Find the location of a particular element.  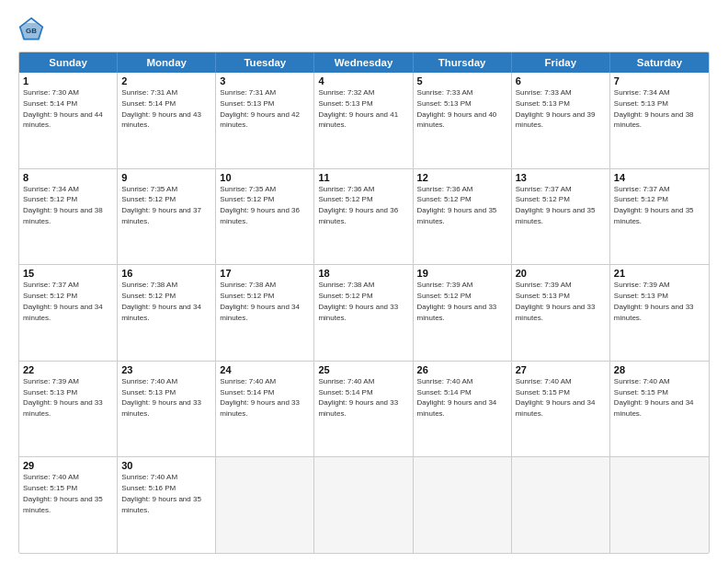

calendar-cell: 14Sunrise: 7:37 AMSunset: 5:12 PMDayligh… is located at coordinates (660, 217).